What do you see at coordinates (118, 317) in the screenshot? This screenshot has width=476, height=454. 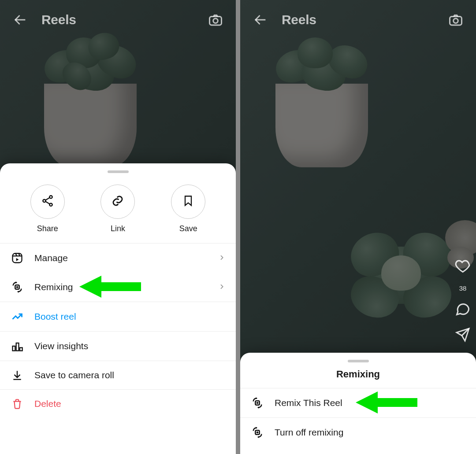 I see `boost-reel-row: Boost reel` at bounding box center [118, 317].